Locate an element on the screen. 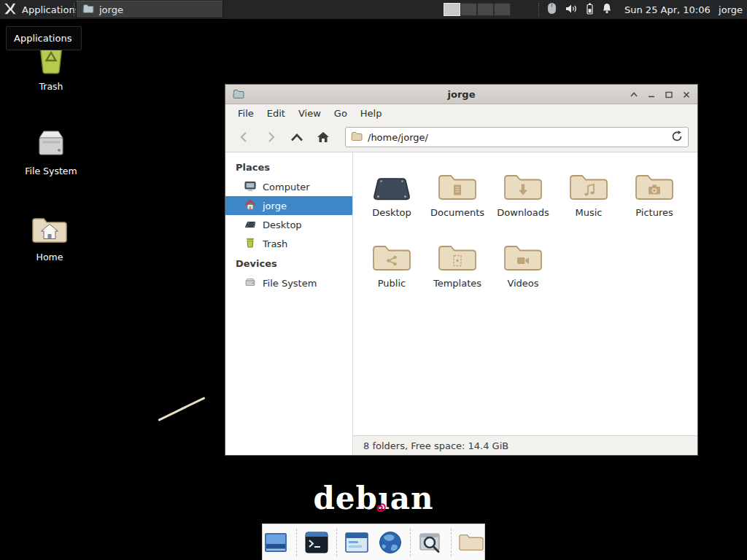 This screenshot has height=560, width=747. up-button is located at coordinates (297, 137).